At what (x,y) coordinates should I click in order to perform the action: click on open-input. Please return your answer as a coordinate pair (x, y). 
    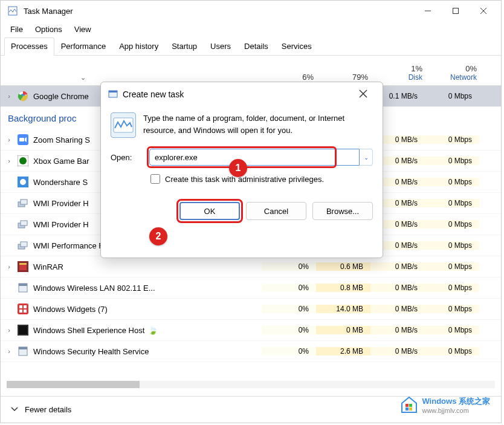
    Looking at the image, I should click on (254, 157).